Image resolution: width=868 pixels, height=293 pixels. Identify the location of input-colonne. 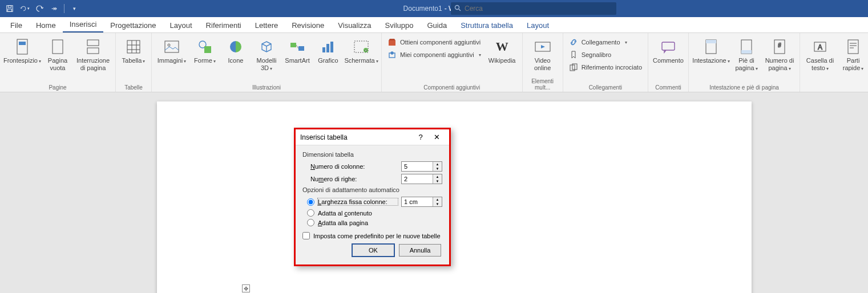
(417, 166).